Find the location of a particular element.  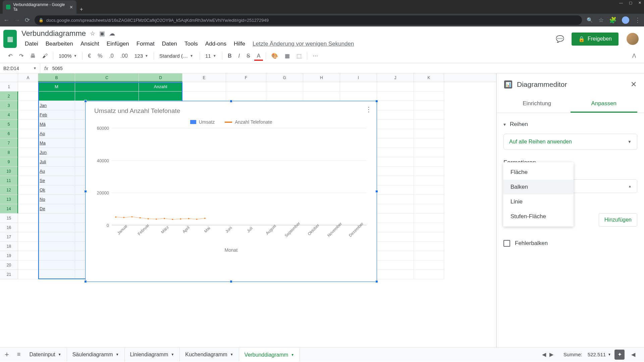

row-header: 3 is located at coordinates (9, 106).